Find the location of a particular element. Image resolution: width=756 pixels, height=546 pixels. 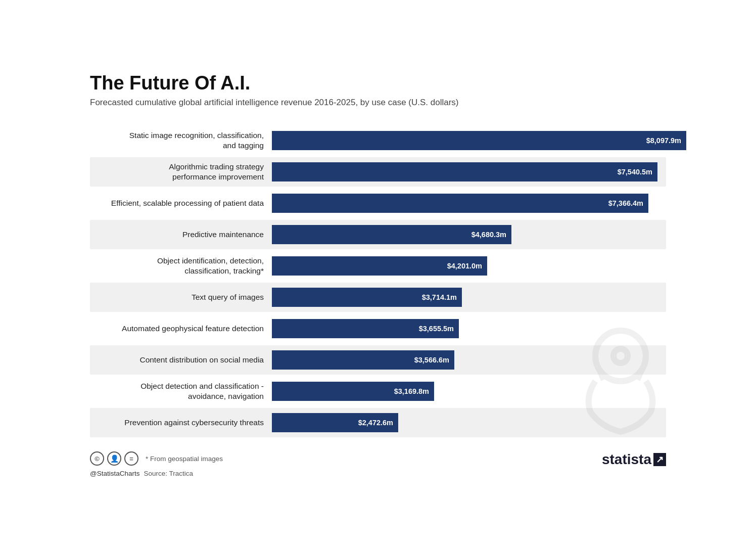

bar-value-label: $7,366.4m is located at coordinates (626, 203).